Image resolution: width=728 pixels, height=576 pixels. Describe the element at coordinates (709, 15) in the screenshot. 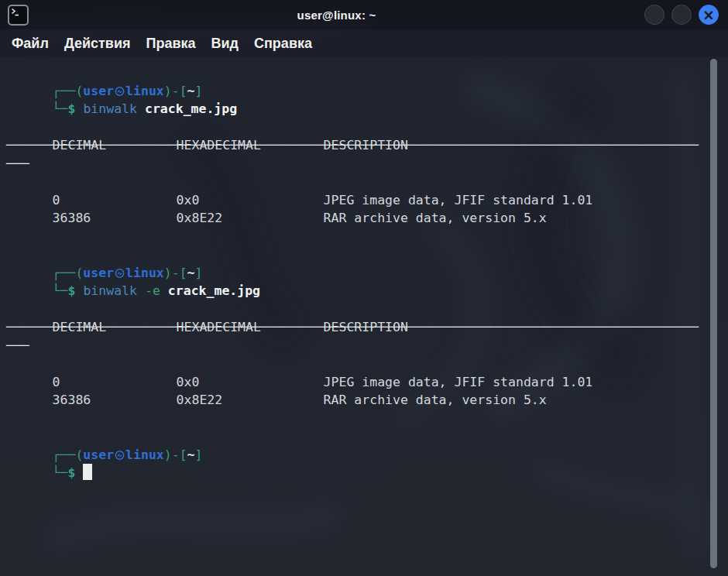

I see `close-icon: ×` at that location.